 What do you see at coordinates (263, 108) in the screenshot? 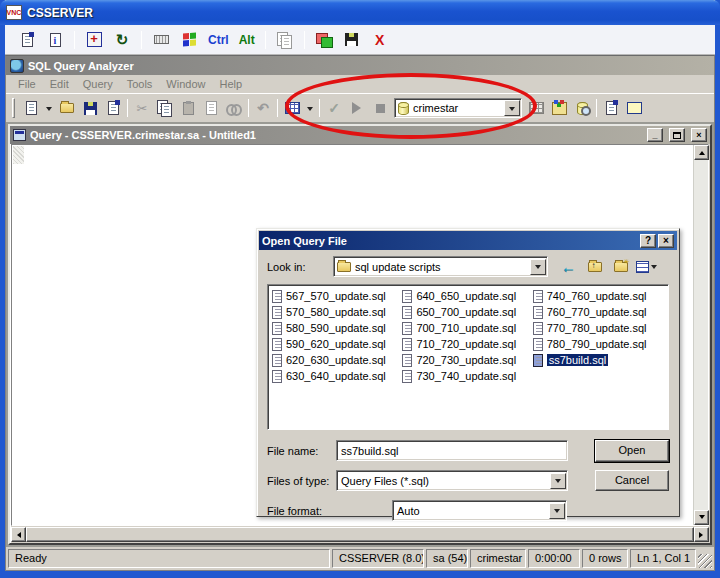
I see `undo-button: ↶` at bounding box center [263, 108].